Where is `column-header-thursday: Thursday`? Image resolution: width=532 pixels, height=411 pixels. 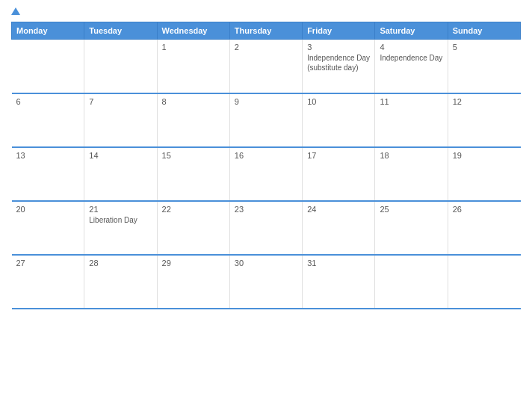
column-header-thursday: Thursday is located at coordinates (266, 31).